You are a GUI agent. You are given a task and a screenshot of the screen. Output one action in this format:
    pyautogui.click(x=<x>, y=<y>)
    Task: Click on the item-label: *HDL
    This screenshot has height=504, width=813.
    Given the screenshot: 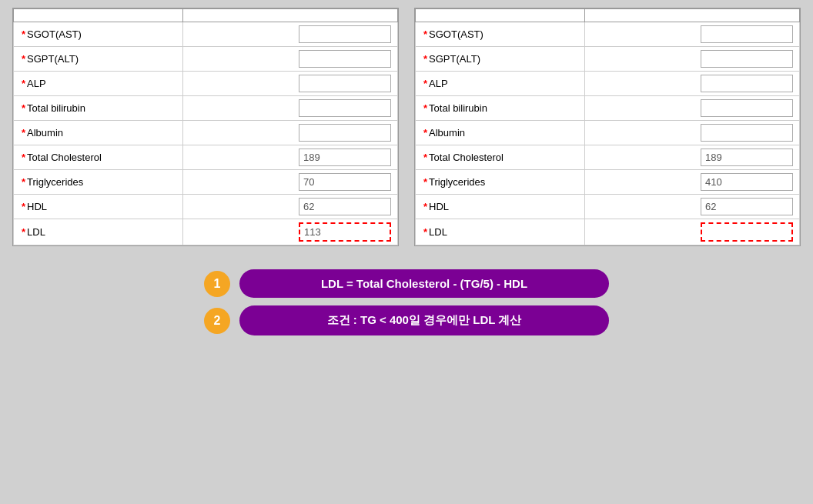 What is the action you would take?
    pyautogui.click(x=99, y=207)
    